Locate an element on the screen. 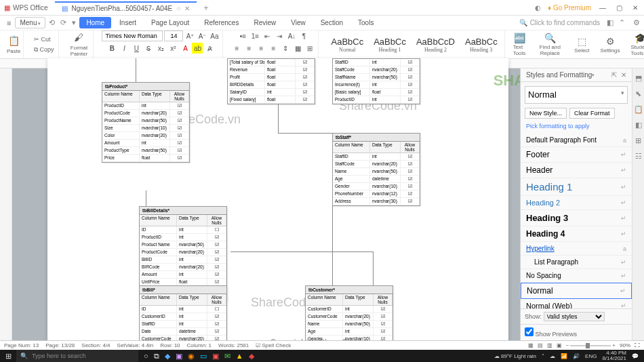  tab-section: Section is located at coordinates (332, 23).